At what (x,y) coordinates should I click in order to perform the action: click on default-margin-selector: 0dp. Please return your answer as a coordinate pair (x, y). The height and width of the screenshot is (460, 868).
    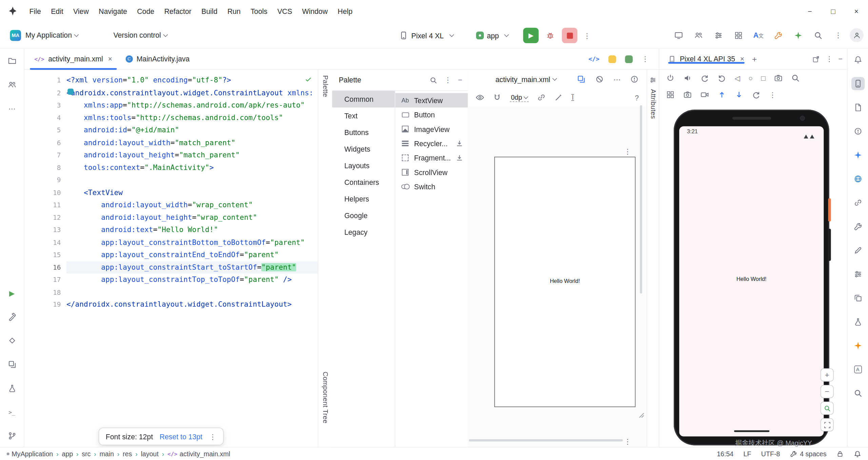
    Looking at the image, I should click on (519, 97).